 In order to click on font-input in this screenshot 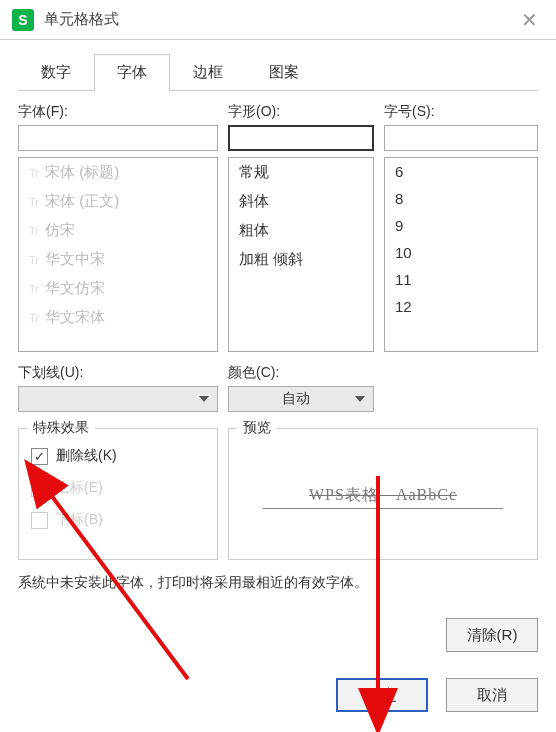, I will do `click(118, 138)`.